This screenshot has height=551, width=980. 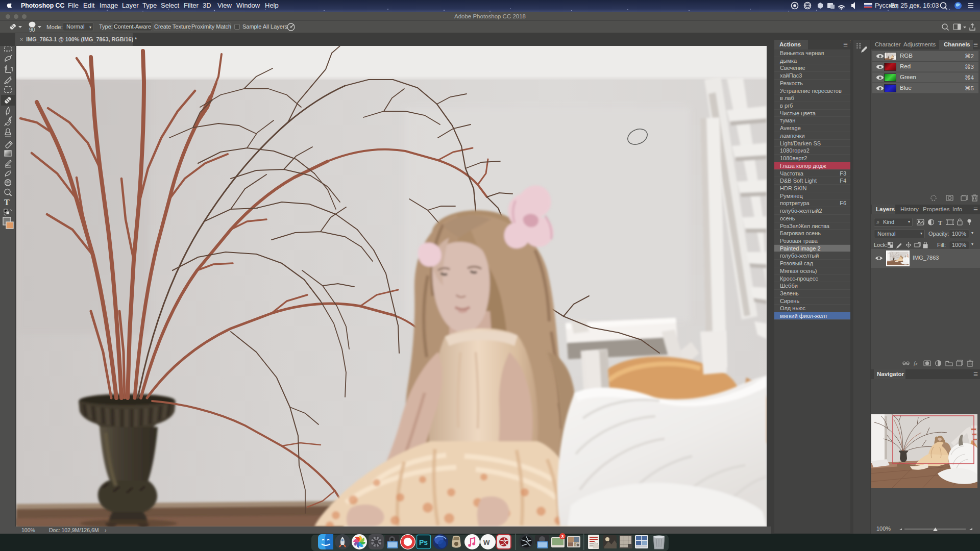 What do you see at coordinates (150, 5) in the screenshot?
I see `svg-text: Type` at bounding box center [150, 5].